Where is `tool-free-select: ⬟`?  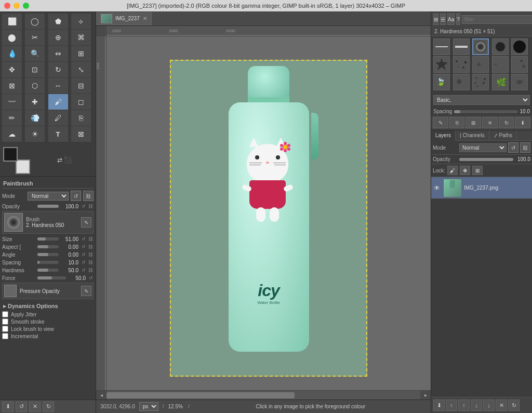
tool-free-select: ⬟ is located at coordinates (58, 21).